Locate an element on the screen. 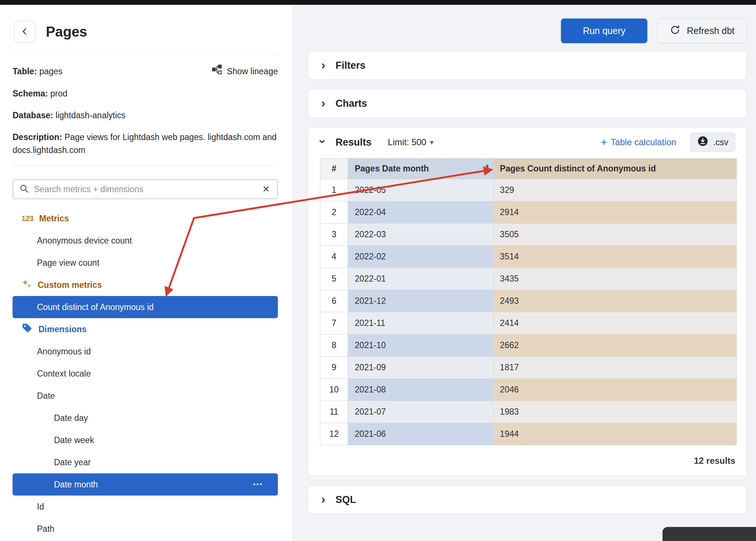 The height and width of the screenshot is (541, 756). dimensions-section-label: Dimensions is located at coordinates (62, 330).